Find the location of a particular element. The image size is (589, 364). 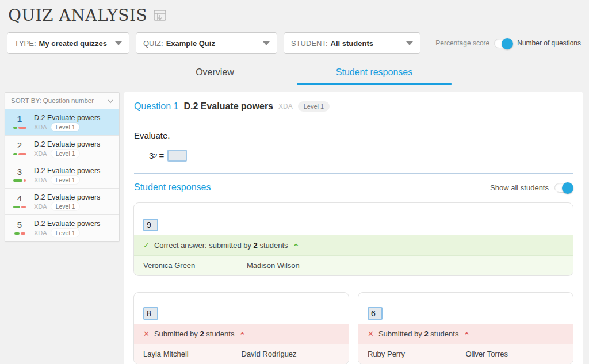

question-number: 4 is located at coordinates (20, 198).